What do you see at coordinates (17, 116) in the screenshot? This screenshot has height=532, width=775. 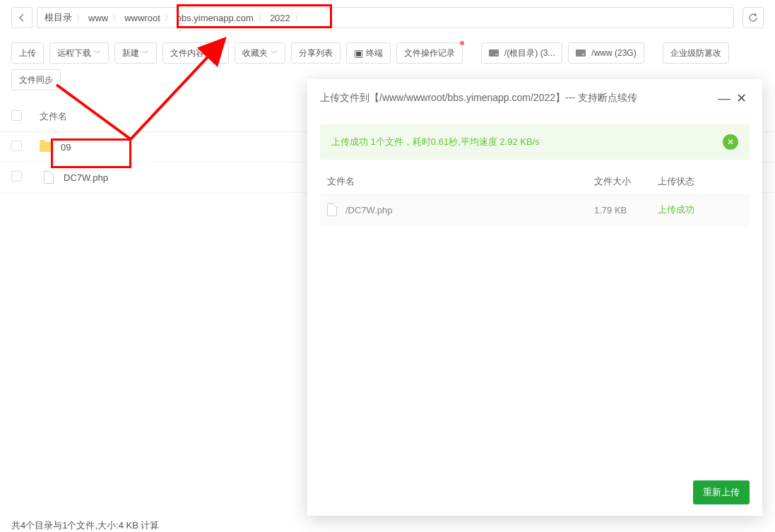 I see `select-all-checkbox` at bounding box center [17, 116].